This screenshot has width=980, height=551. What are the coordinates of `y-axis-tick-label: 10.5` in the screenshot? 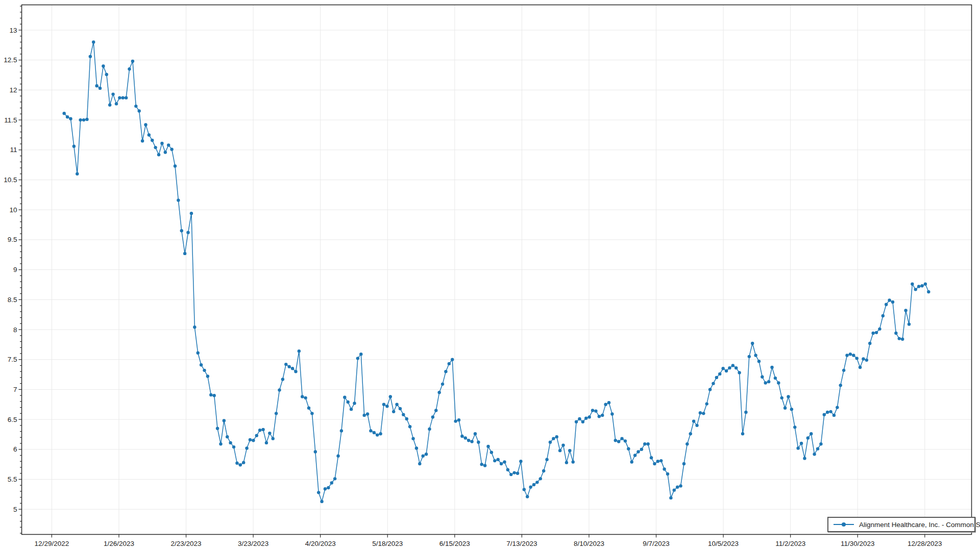 It's located at (10, 180).